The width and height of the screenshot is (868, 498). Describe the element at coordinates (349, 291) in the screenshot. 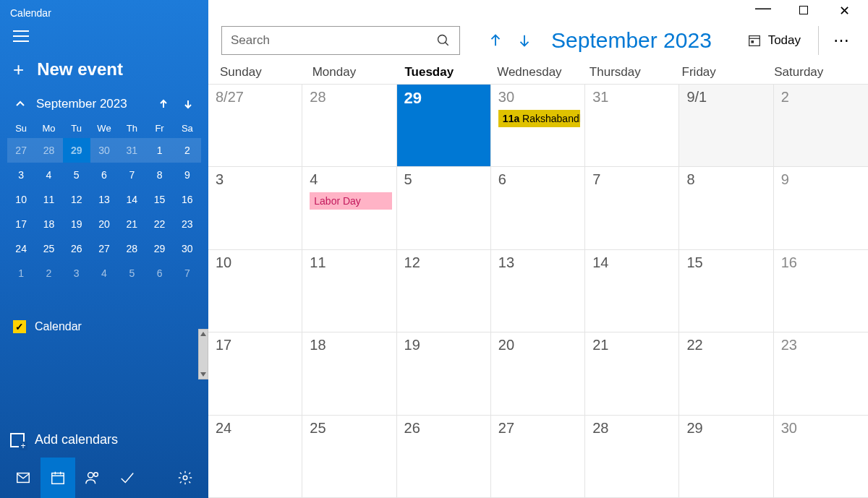

I see `day-cell: 11` at that location.